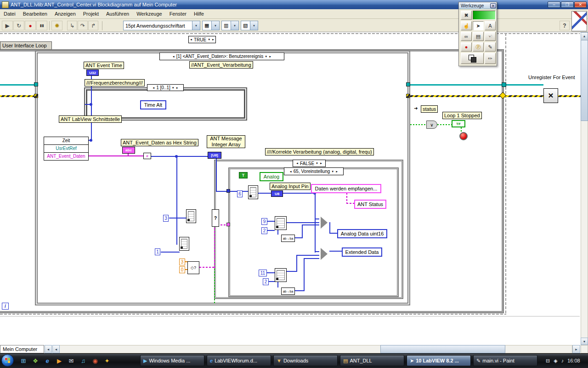 The width and height of the screenshot is (588, 368). Describe the element at coordinates (472, 58) in the screenshot. I see `set-color-tool` at that location.